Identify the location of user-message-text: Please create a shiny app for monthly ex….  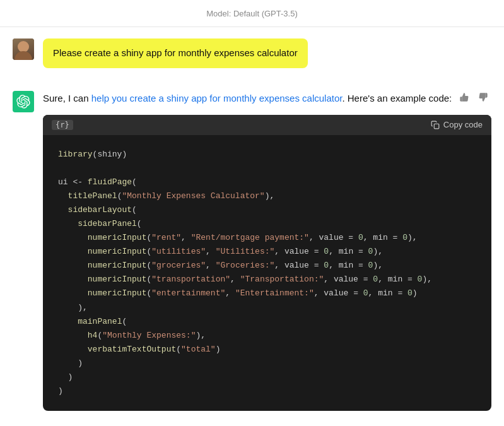
(175, 53).